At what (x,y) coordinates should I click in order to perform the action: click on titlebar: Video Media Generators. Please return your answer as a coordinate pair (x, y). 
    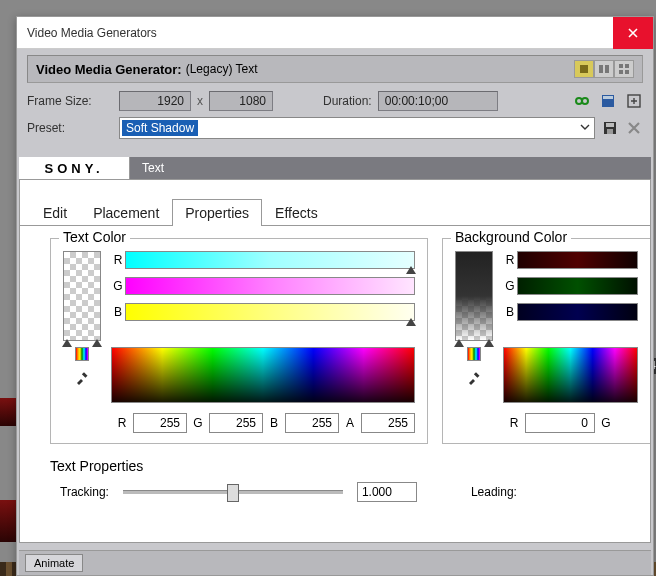
    Looking at the image, I should click on (335, 33).